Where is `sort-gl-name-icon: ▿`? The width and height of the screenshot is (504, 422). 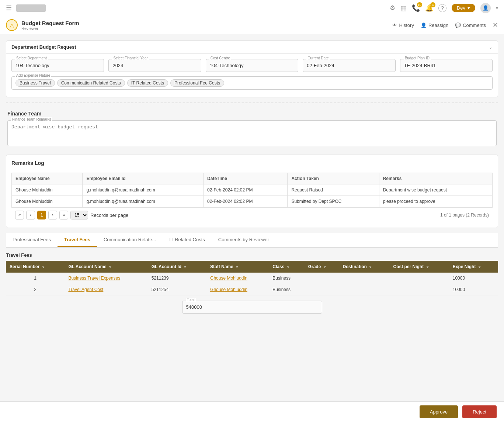 sort-gl-name-icon: ▿ is located at coordinates (110, 267).